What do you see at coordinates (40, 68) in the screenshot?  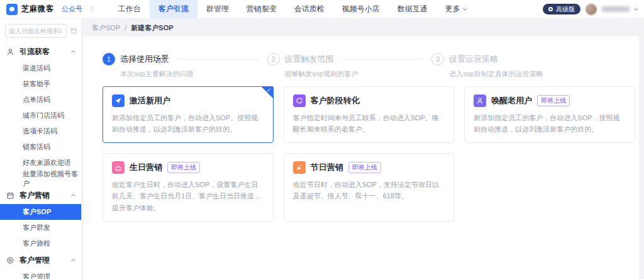 I see `sidebar-item-channel-qr: 渠道活码` at bounding box center [40, 68].